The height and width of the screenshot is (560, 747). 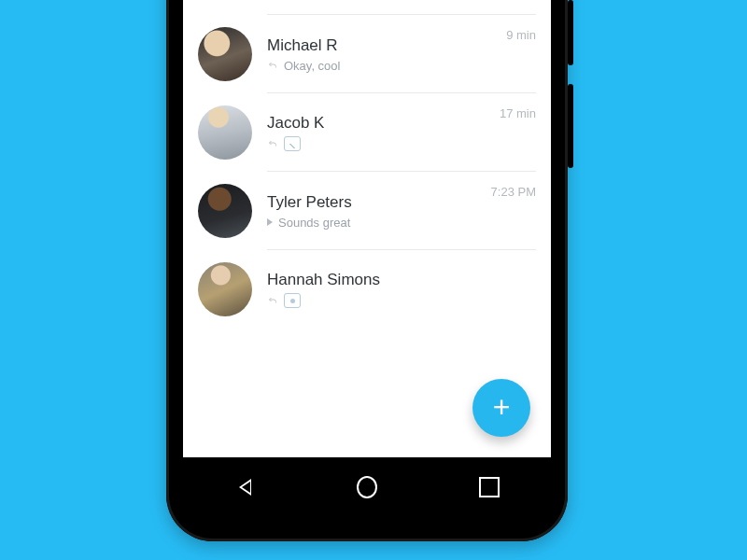 What do you see at coordinates (502, 407) in the screenshot?
I see `plus-icon: +` at bounding box center [502, 407].